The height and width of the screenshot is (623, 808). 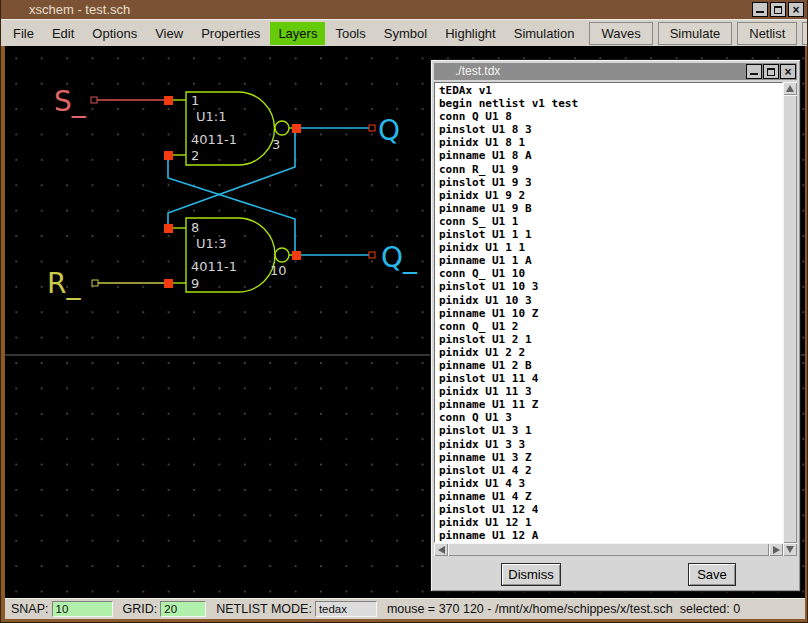 I want to click on title-bar: xschem - test.sch ×, so click(x=404, y=10).